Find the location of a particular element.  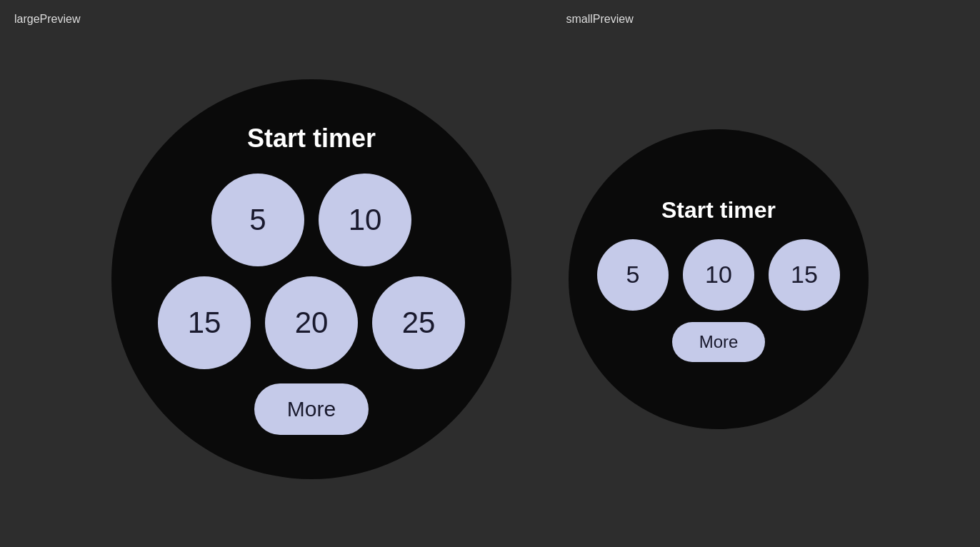

large-btn-25: 25 is located at coordinates (419, 323).